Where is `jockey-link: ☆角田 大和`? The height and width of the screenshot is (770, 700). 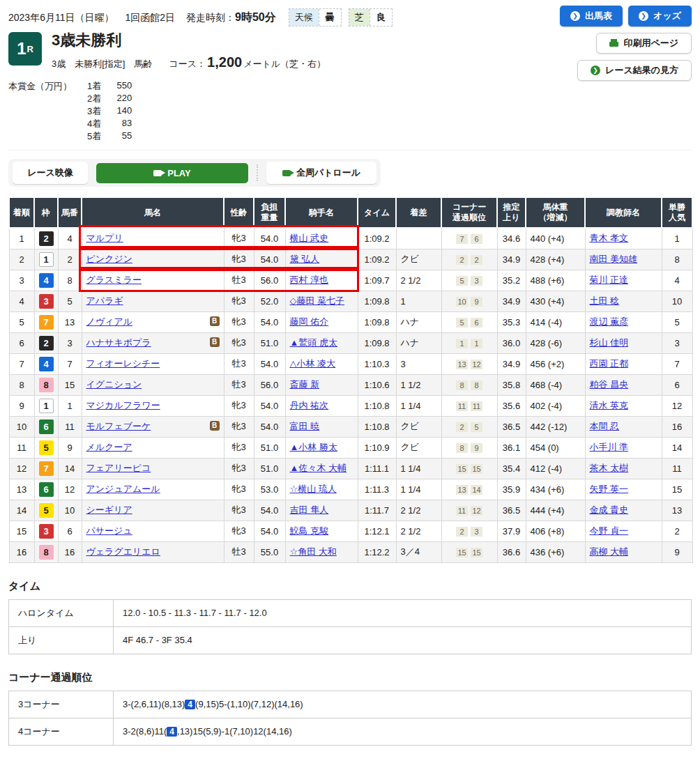 jockey-link: ☆角田 大和 is located at coordinates (314, 552).